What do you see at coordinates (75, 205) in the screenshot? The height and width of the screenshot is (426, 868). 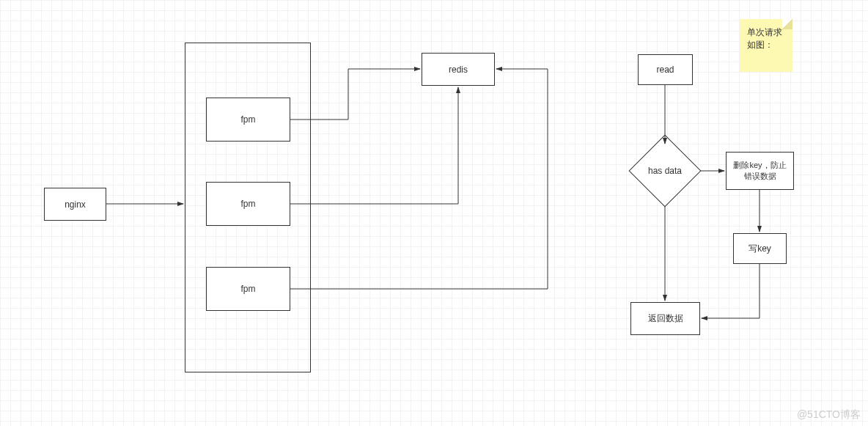 I see `node-label: nginx` at bounding box center [75, 205].